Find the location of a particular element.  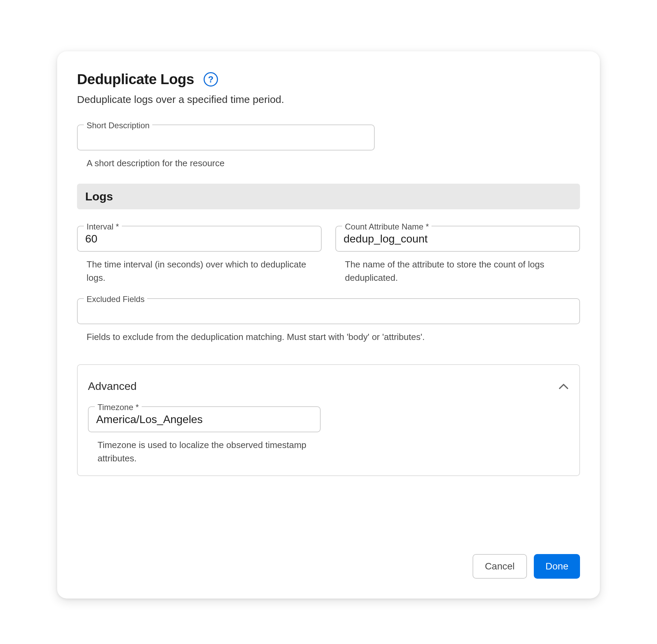

interval-helper: The time interval (in seconds) over whic… is located at coordinates (199, 271).